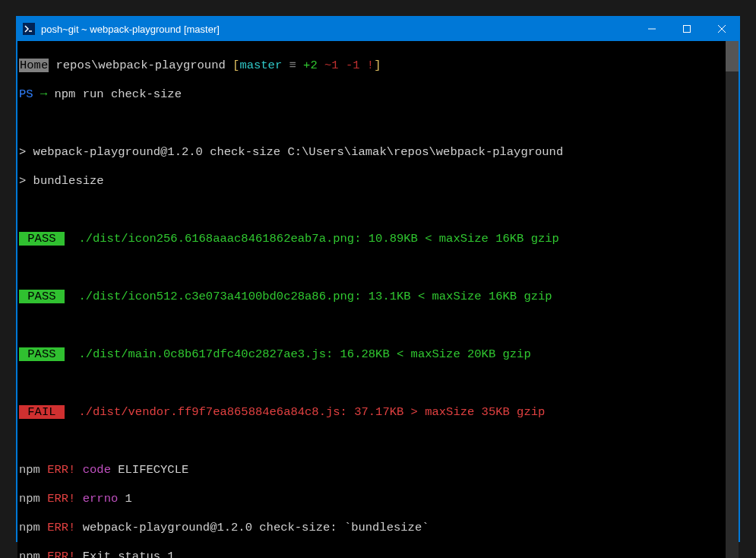 This screenshot has height=558, width=756. I want to click on home-badge: Home, so click(33, 65).